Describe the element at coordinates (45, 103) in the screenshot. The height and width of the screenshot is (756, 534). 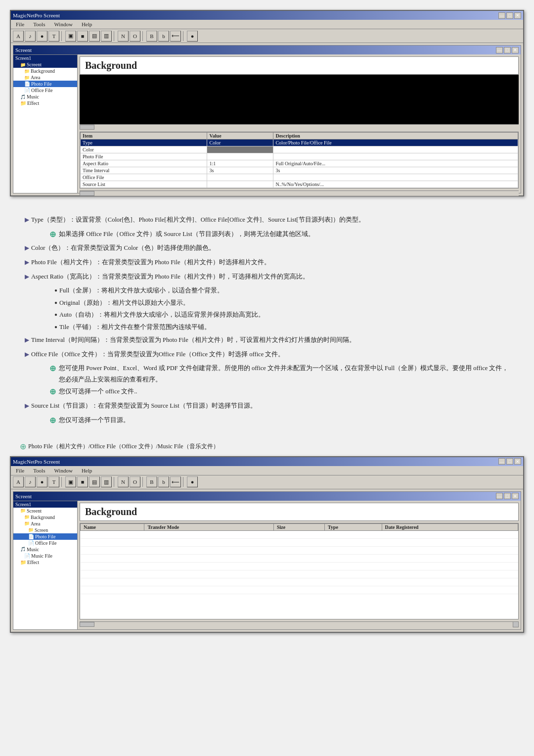
I see `tree-item-effect: 📁 Effect` at that location.